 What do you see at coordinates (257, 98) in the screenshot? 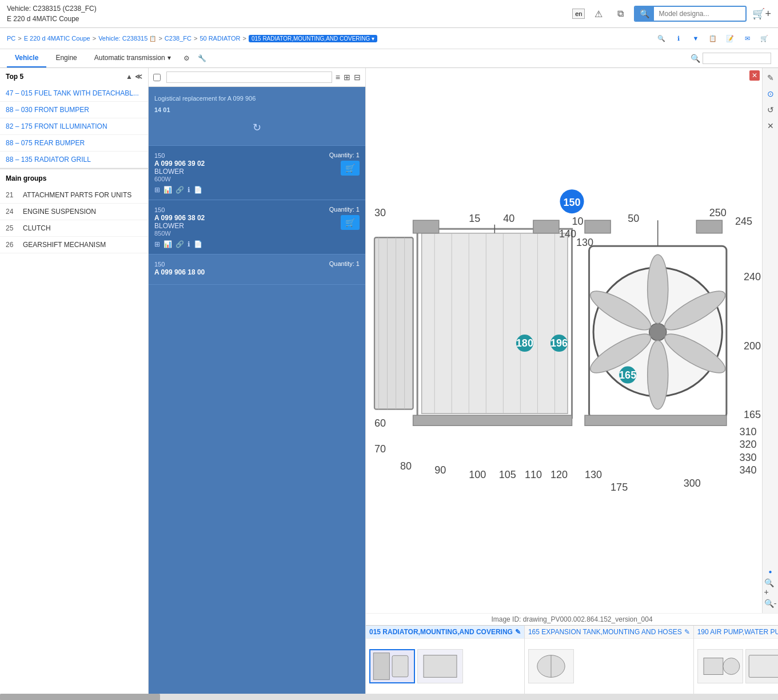
I see `logistical-text: Logistical replacement for A 099 906` at bounding box center [257, 98].